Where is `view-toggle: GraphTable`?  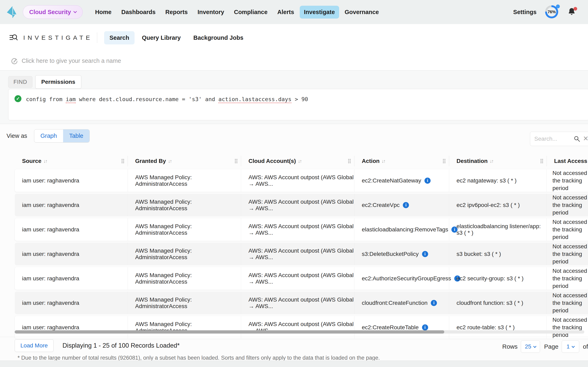 view-toggle: GraphTable is located at coordinates (62, 136).